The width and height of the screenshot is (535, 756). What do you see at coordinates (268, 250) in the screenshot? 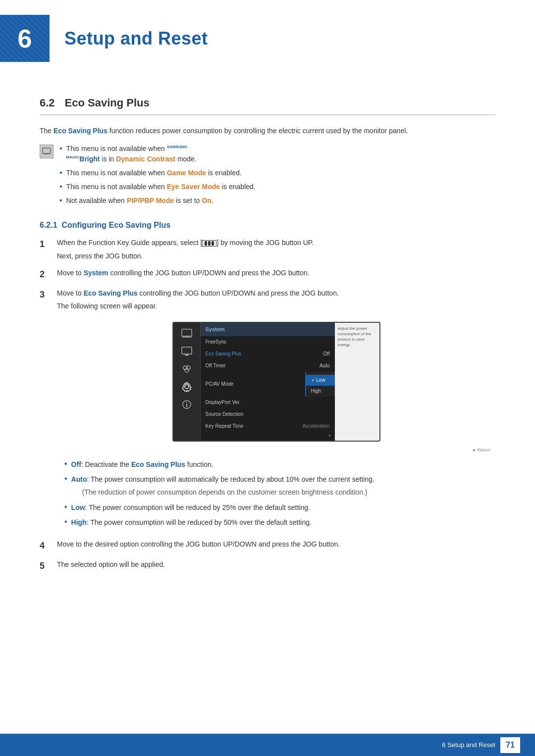
I see `step-1: 1 When the Function Key Guide appears, s…` at bounding box center [268, 250].